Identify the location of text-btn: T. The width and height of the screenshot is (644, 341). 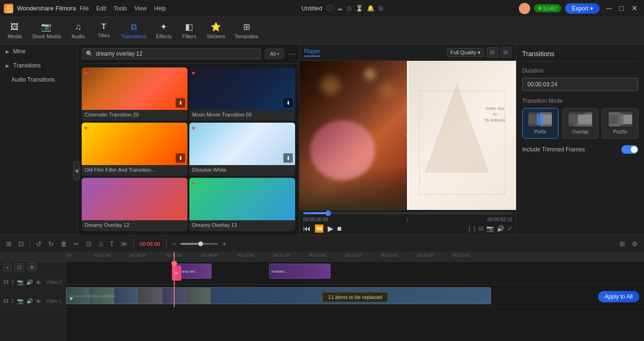
(112, 244).